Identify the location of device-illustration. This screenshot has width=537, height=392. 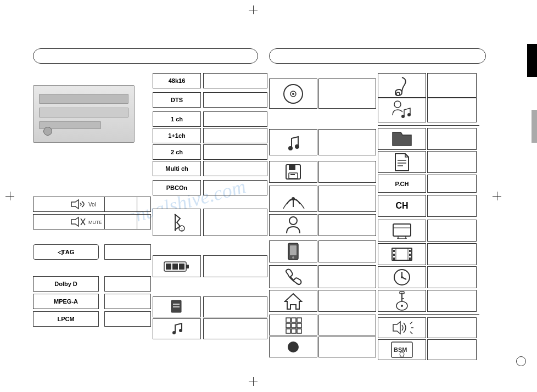
(83, 114).